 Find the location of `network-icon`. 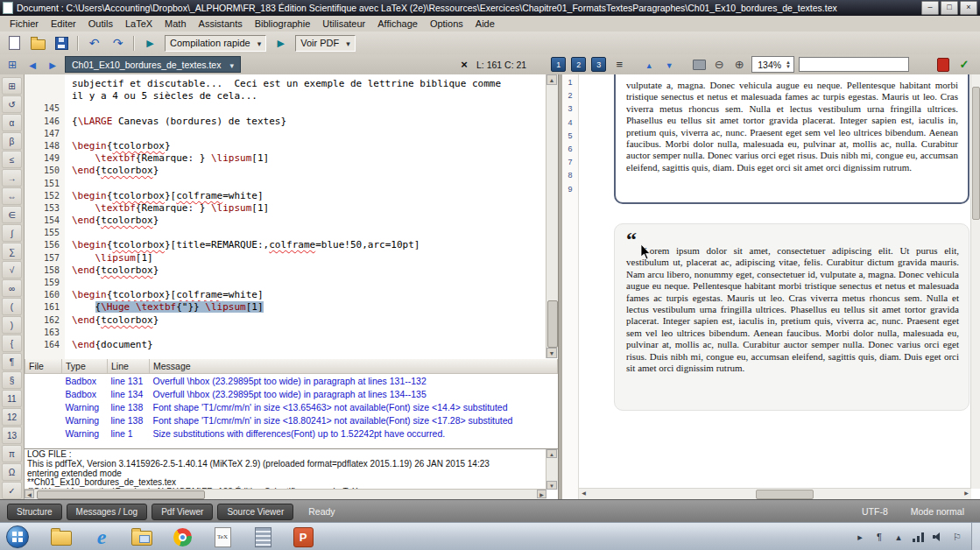

network-icon is located at coordinates (918, 538).